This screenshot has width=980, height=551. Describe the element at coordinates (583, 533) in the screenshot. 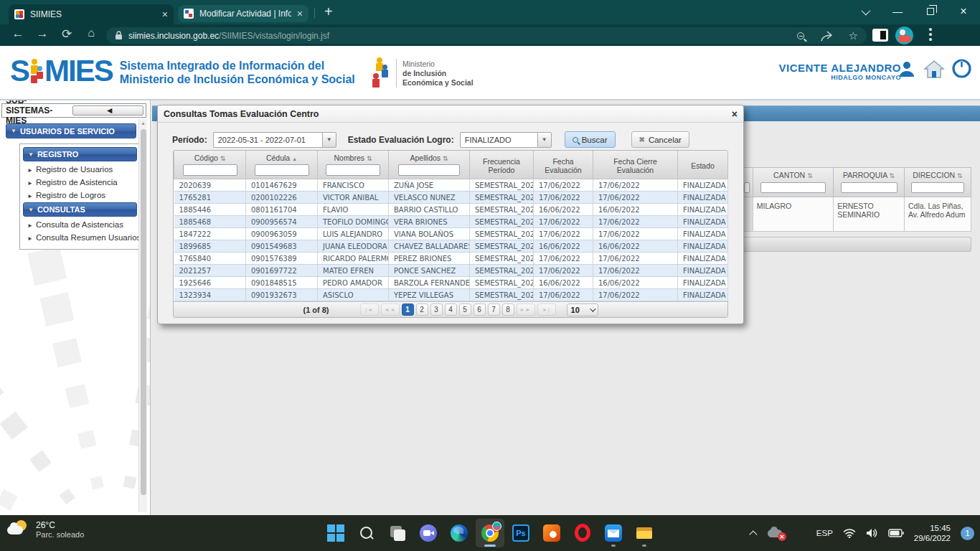

I see `opera-icon` at that location.